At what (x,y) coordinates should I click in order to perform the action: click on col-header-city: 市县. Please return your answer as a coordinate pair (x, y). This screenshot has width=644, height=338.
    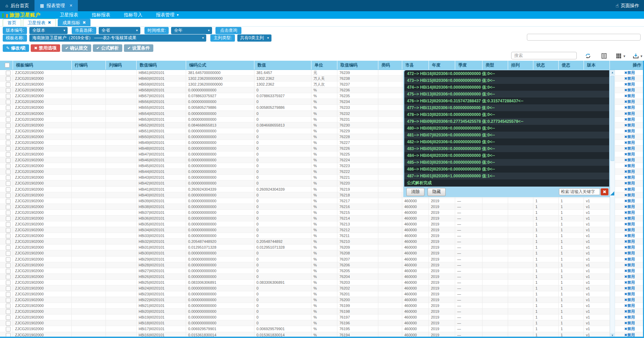
    Looking at the image, I should click on (416, 65).